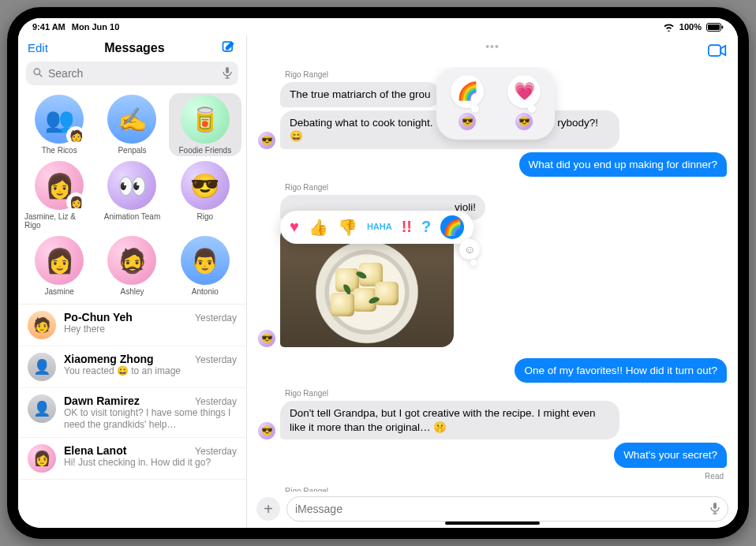 This screenshot has height=546, width=756. What do you see at coordinates (360, 95) in the screenshot?
I see `message-bubble-in: The true matriarch of the grou` at bounding box center [360, 95].